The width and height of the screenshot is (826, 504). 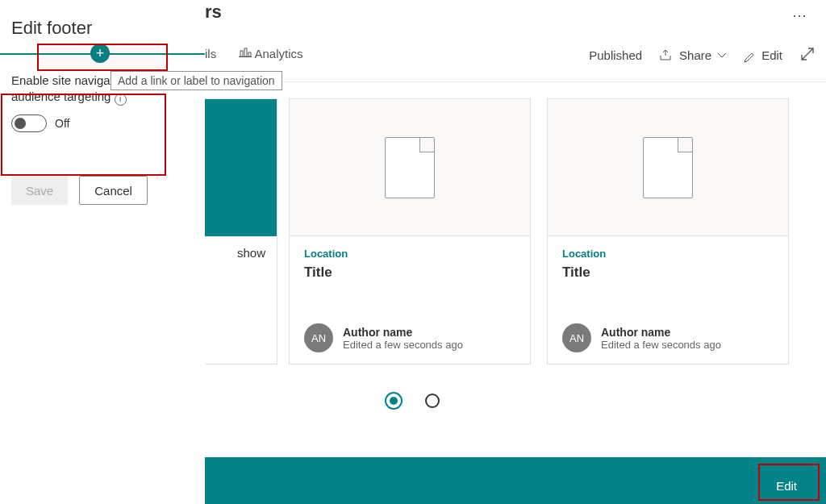 What do you see at coordinates (693, 55) in the screenshot?
I see `share-button: Share` at bounding box center [693, 55].